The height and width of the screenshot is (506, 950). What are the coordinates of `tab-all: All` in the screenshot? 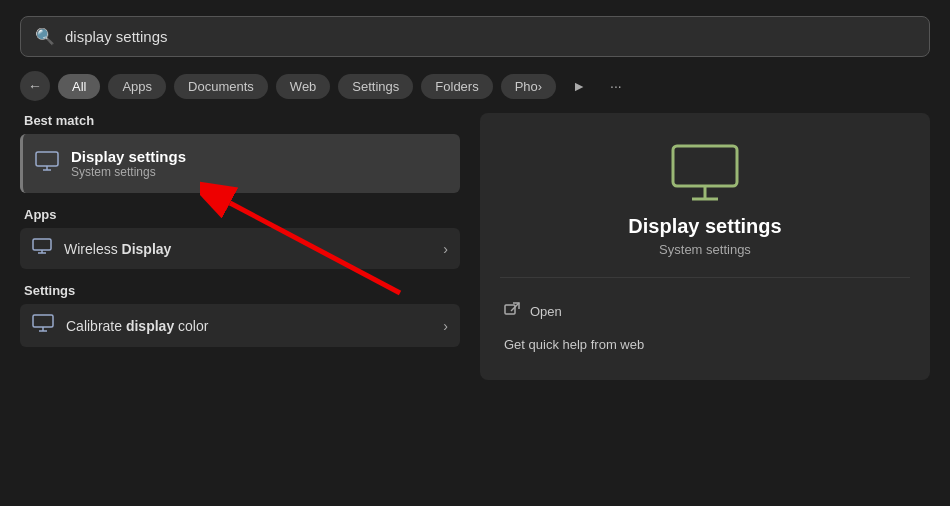 It's located at (79, 86).